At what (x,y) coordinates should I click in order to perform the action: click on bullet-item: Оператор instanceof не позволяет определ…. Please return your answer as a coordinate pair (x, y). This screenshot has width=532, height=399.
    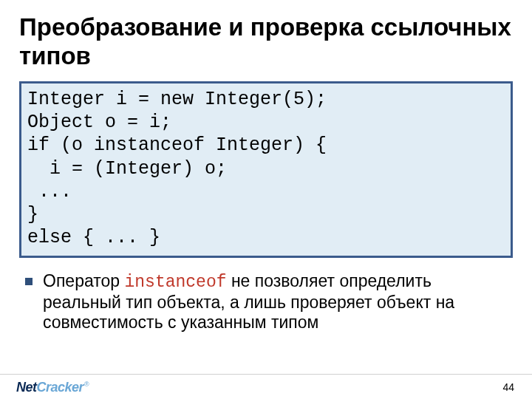
    Looking at the image, I should click on (269, 301).